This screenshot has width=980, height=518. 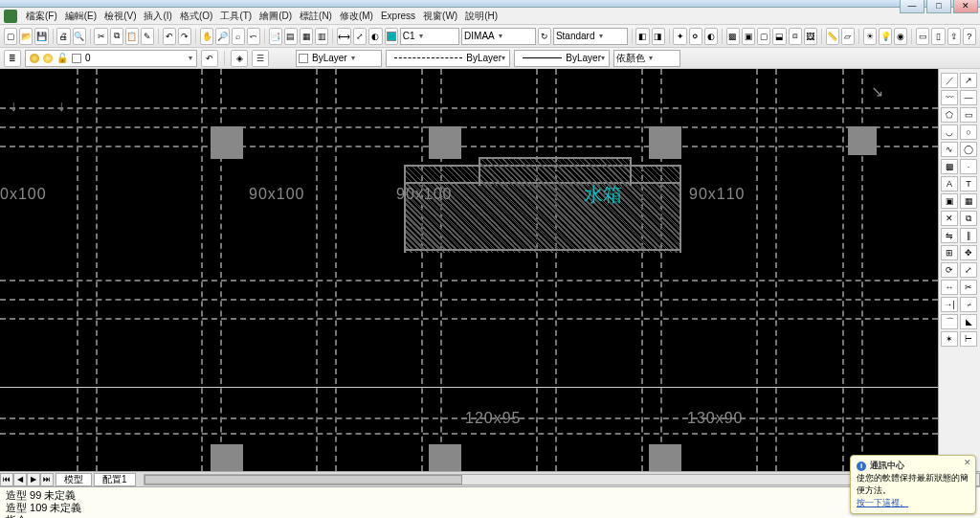 What do you see at coordinates (47, 480) in the screenshot?
I see `tab-last: ⏭` at bounding box center [47, 480].